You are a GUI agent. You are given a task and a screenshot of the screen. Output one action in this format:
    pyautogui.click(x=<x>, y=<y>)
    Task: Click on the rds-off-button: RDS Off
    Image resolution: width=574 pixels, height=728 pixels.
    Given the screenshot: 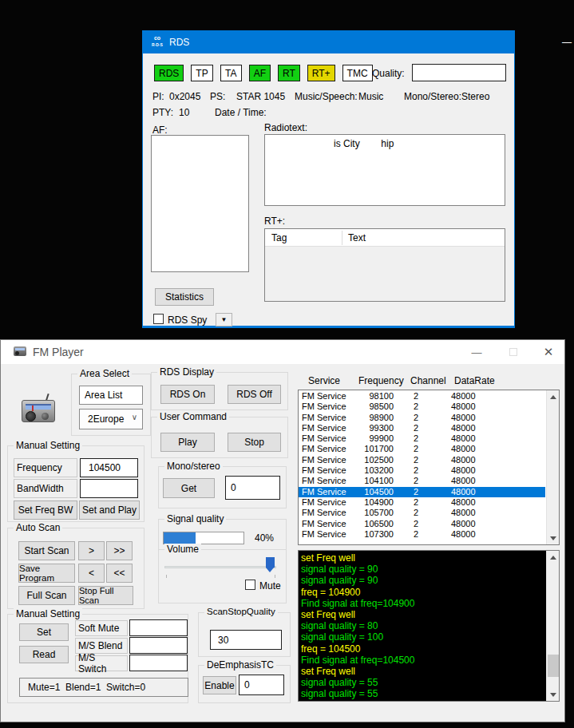 What is the action you would take?
    pyautogui.click(x=254, y=394)
    